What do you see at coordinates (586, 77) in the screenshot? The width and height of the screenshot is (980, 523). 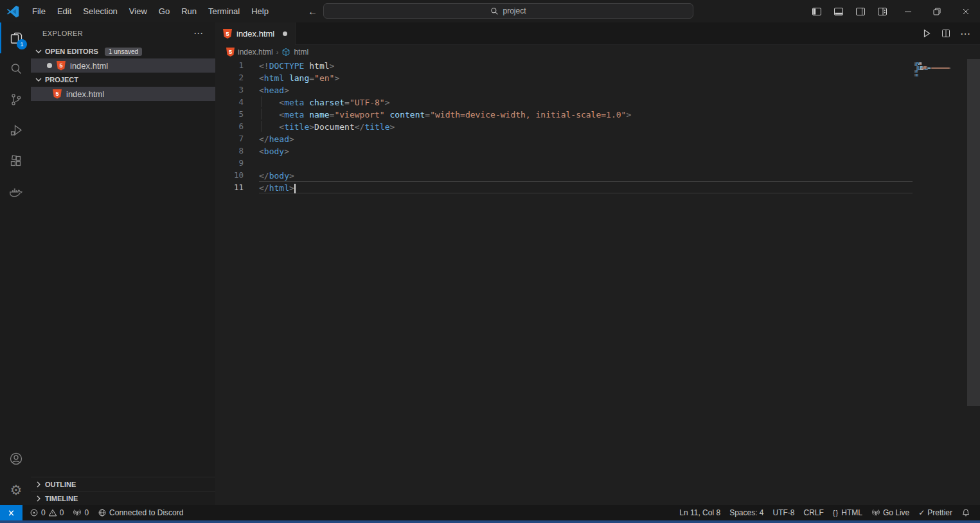 I see `line-content: <html lang="en">` at bounding box center [586, 77].